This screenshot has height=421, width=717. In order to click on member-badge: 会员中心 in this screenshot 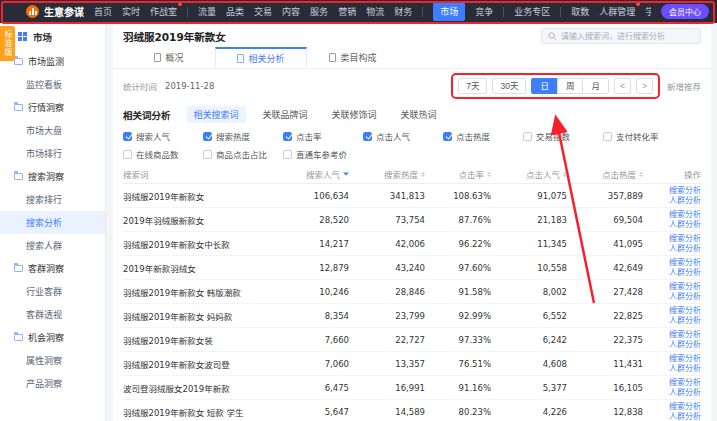, I will do `click(685, 12)`.